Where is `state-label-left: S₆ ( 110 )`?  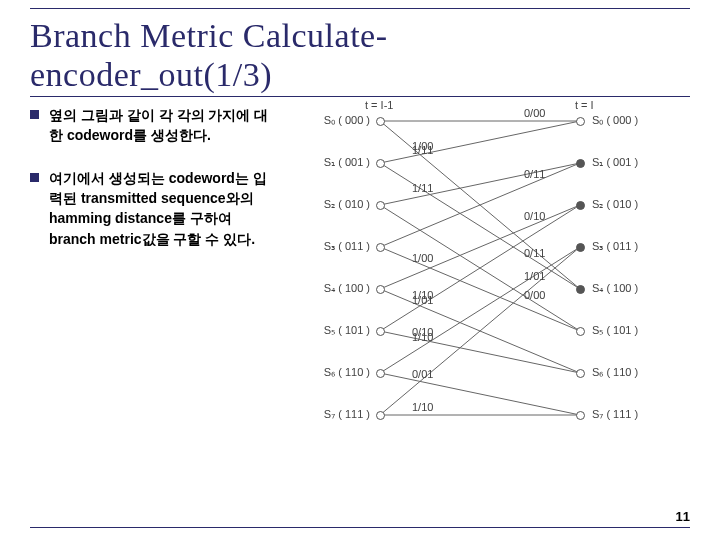 state-label-left: S₆ ( 110 ) is located at coordinates (347, 372).